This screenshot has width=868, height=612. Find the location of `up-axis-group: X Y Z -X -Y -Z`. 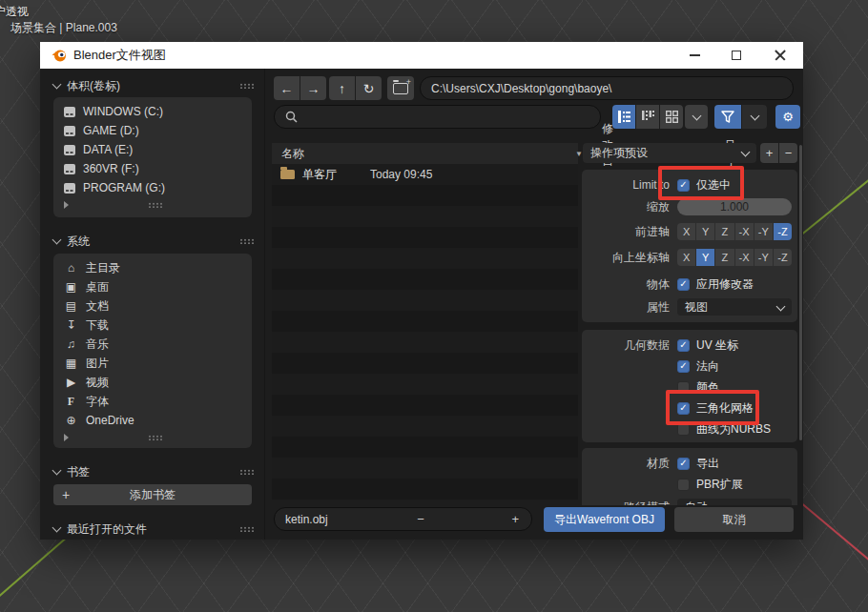

up-axis-group: X Y Z -X -Y -Z is located at coordinates (734, 257).